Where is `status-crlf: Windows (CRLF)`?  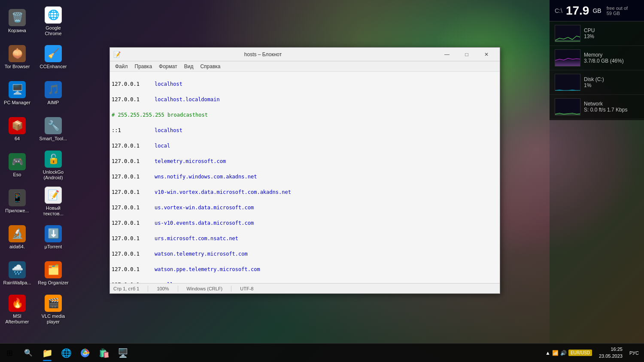
status-crlf: Windows (CRLF) is located at coordinates (205, 289).